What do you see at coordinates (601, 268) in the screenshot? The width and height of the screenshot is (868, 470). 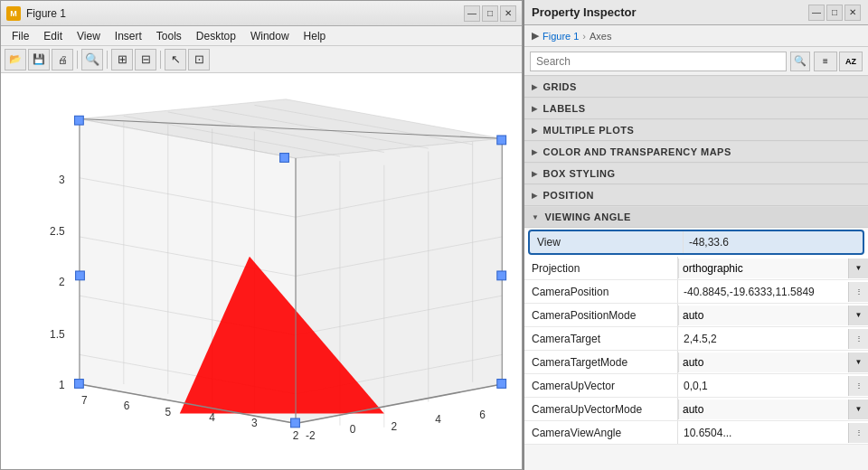 I see `projection-label: Projection` at bounding box center [601, 268].